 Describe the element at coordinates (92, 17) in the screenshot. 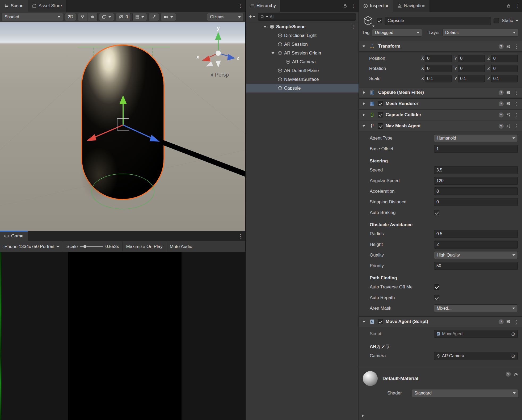

I see `audio-toggle-button` at that location.